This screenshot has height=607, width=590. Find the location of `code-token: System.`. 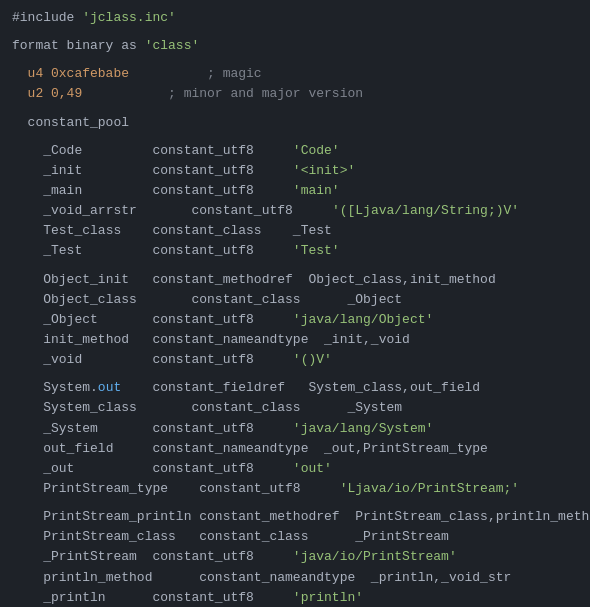

code-token: System. is located at coordinates (70, 388).